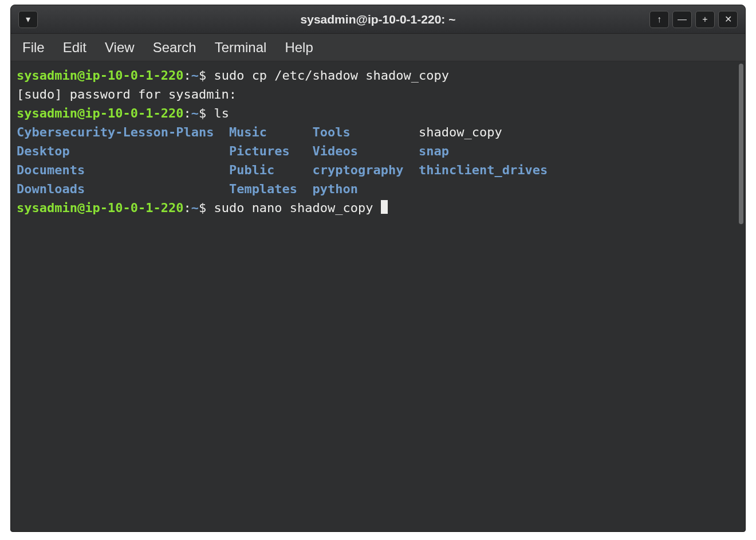  I want to click on menu-edit: Edit, so click(74, 48).